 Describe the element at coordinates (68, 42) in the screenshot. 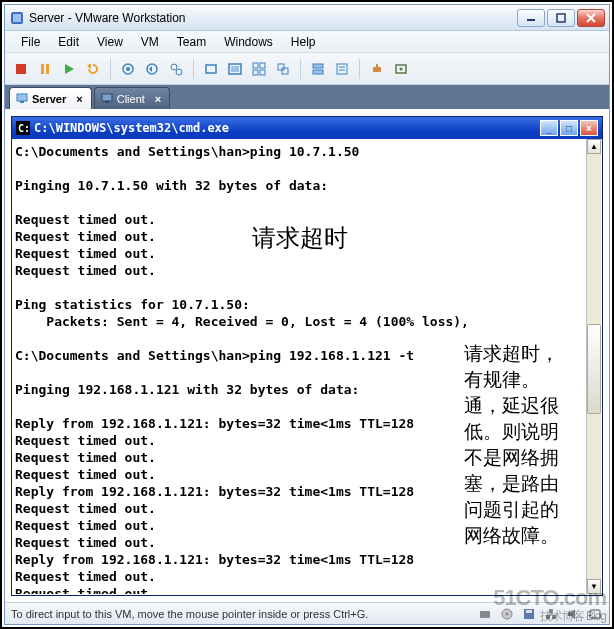

I see `menu-edit: Edit` at that location.